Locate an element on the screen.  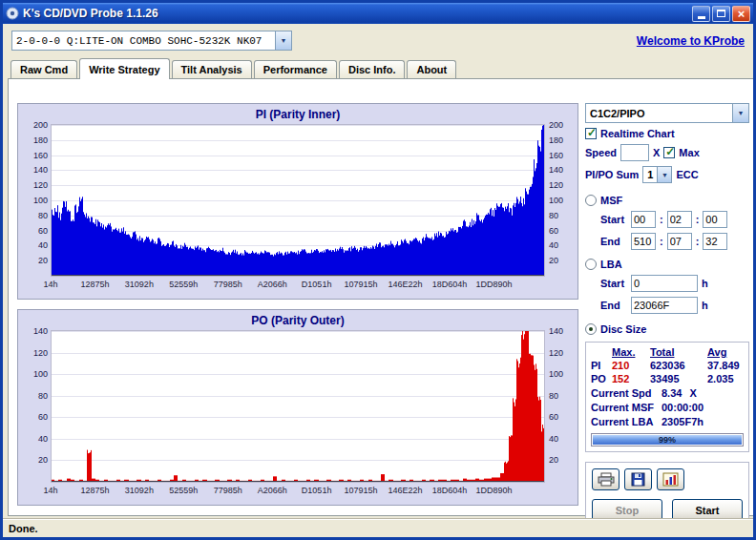
msf-start-label: Start is located at coordinates (614, 219).